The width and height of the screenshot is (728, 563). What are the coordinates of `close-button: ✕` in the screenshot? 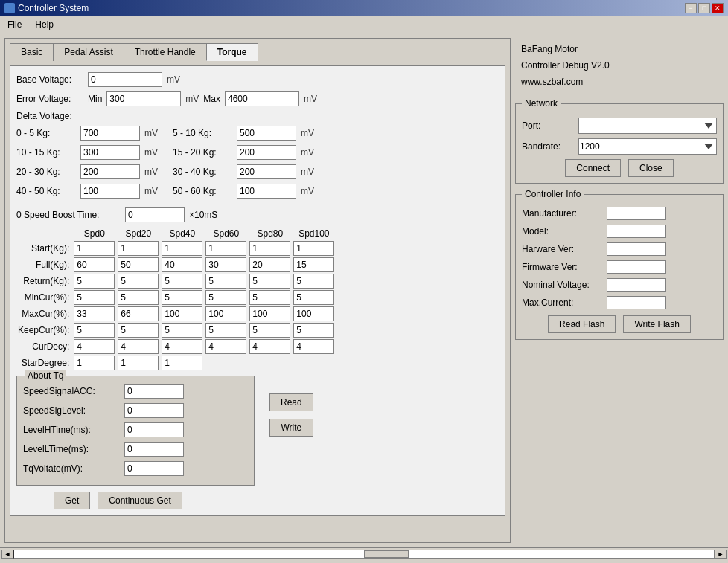 It's located at (718, 8).